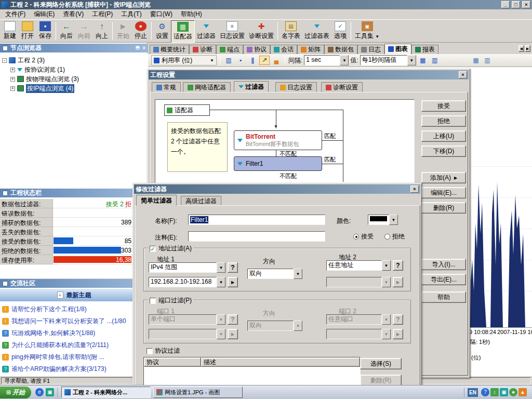 The height and width of the screenshot is (399, 532). Describe the element at coordinates (425, 49) in the screenshot. I see `tab-report: 报表` at that location.